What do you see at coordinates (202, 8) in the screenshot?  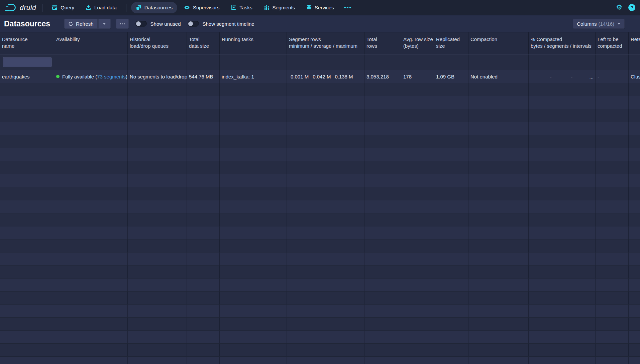 I see `nav-item-supervisors: Supervisors` at bounding box center [202, 8].